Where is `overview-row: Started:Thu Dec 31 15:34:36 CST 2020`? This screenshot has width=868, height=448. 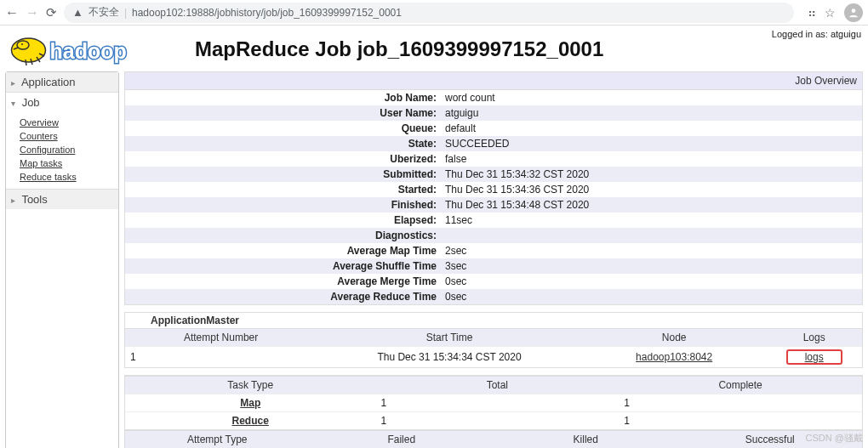
overview-row: Started:Thu Dec 31 15:34:36 CST 2020 is located at coordinates (494, 190).